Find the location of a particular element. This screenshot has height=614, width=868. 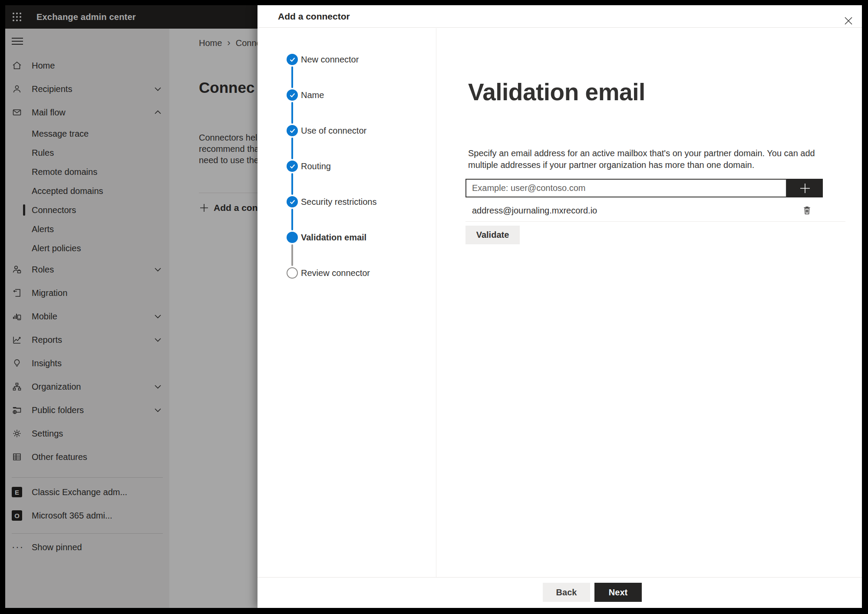

email-address-value: address@journaling.mxrecord.io is located at coordinates (535, 211).